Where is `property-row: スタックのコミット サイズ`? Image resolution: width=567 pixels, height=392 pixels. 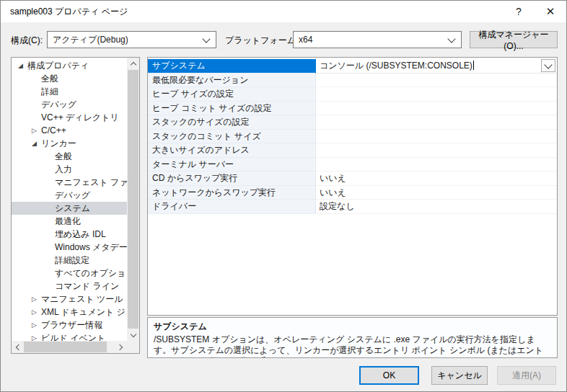
property-row: スタックのコミット サイズ is located at coordinates (352, 137).